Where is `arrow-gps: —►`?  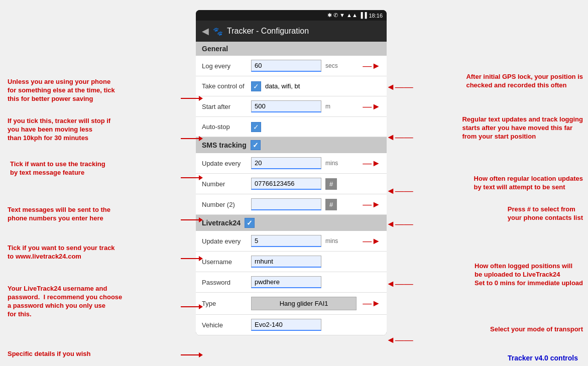
arrow-gps: —► is located at coordinates (372, 66).